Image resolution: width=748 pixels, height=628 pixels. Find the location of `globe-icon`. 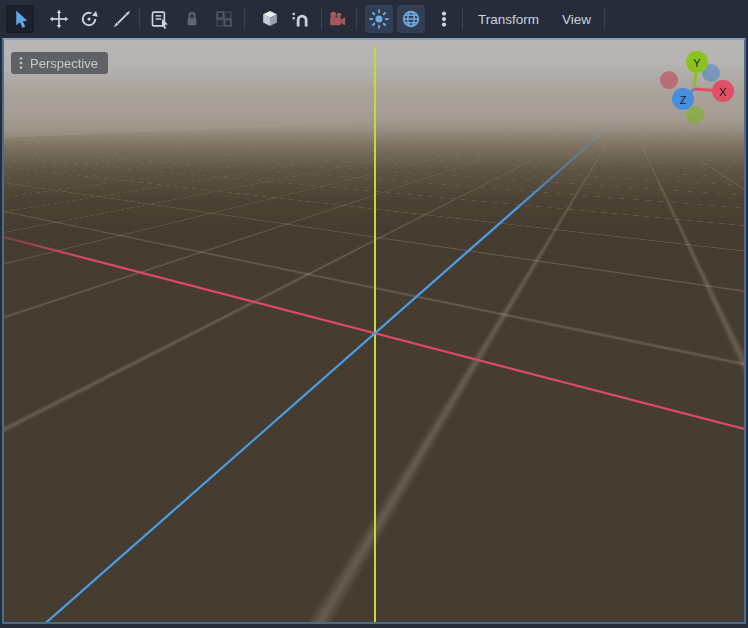

globe-icon is located at coordinates (411, 19).